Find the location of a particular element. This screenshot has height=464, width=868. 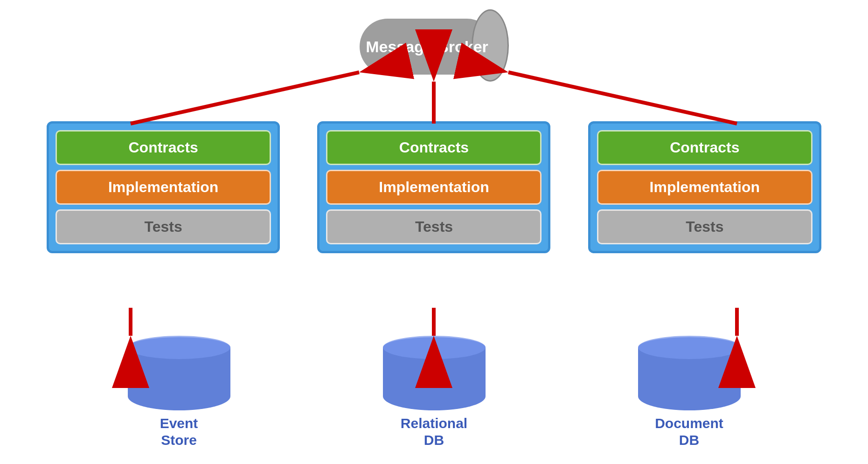

implementation-layer-center: Implementation is located at coordinates (434, 187).